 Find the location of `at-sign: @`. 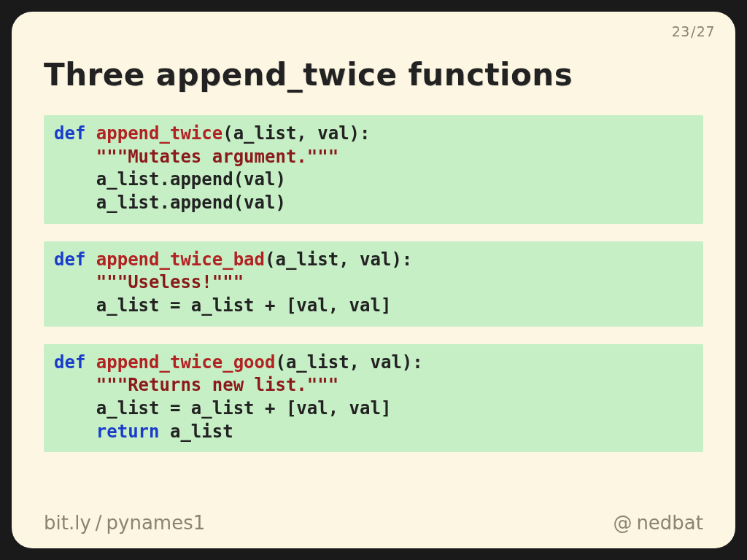

at-sign: @ is located at coordinates (622, 523).